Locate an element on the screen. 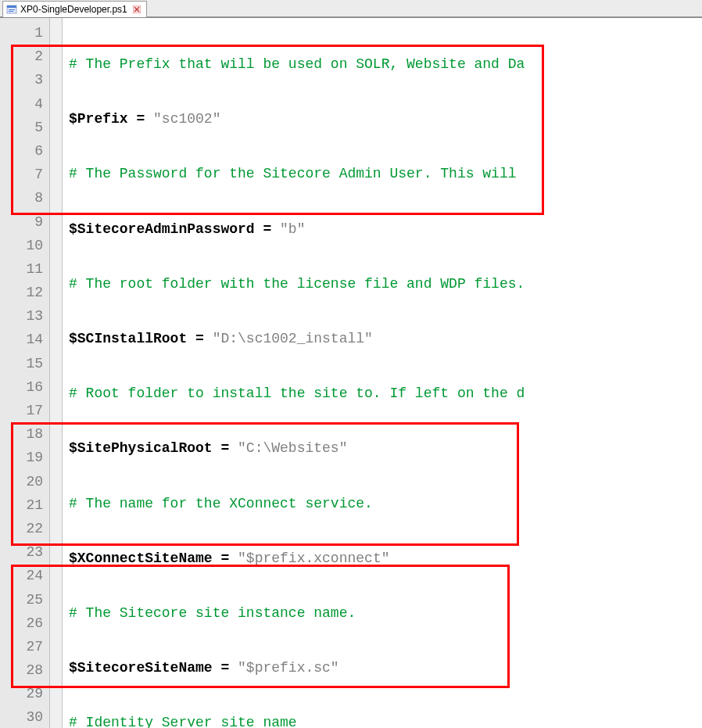 The height and width of the screenshot is (728, 702). line-number: 28 is located at coordinates (25, 670).